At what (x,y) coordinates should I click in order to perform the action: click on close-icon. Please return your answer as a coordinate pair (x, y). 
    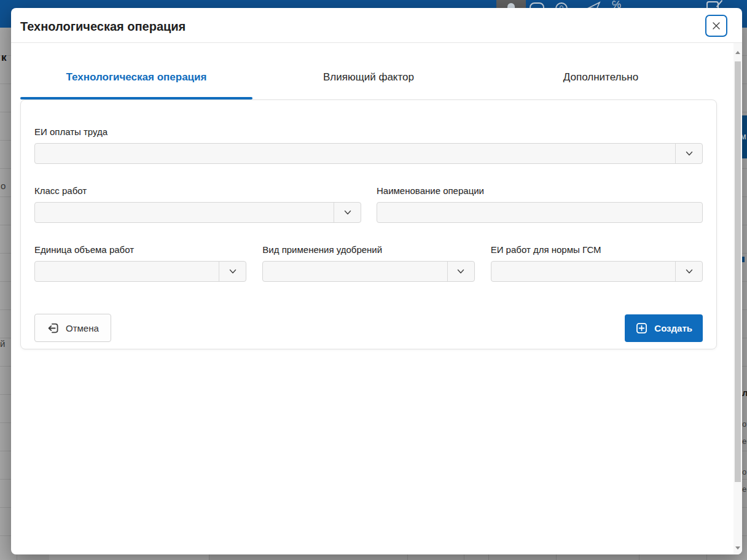
    Looking at the image, I should click on (716, 26).